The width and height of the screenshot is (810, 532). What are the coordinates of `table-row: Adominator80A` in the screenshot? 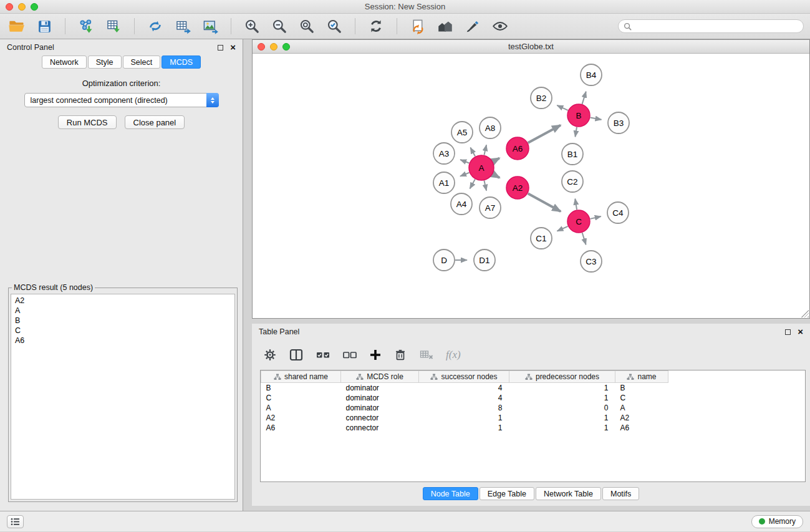 It's located at (465, 408).